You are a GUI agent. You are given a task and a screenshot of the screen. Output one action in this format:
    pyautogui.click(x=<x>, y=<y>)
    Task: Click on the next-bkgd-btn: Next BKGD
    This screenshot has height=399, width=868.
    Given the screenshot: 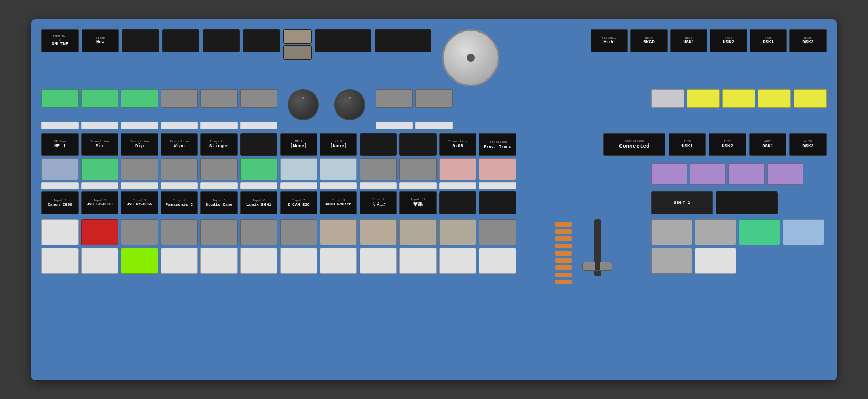 What is the action you would take?
    pyautogui.click(x=649, y=41)
    